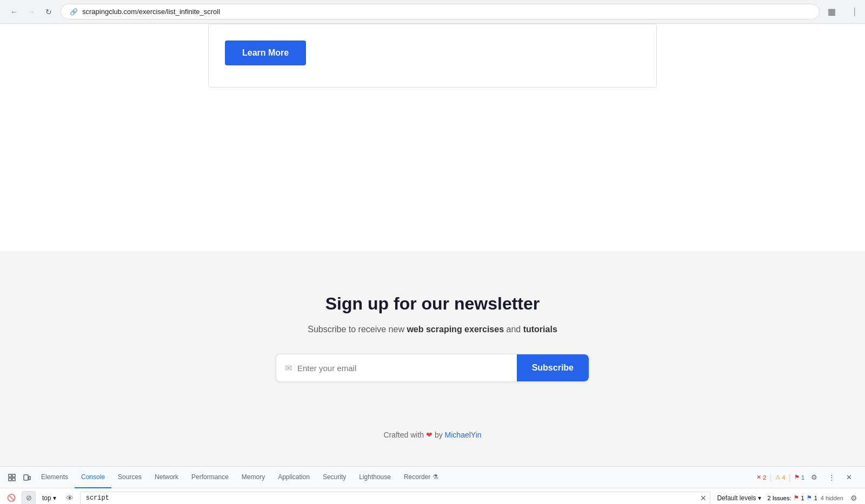 This screenshot has height=504, width=865. Describe the element at coordinates (29, 498) in the screenshot. I see `console-filter-button: ⊘` at that location.